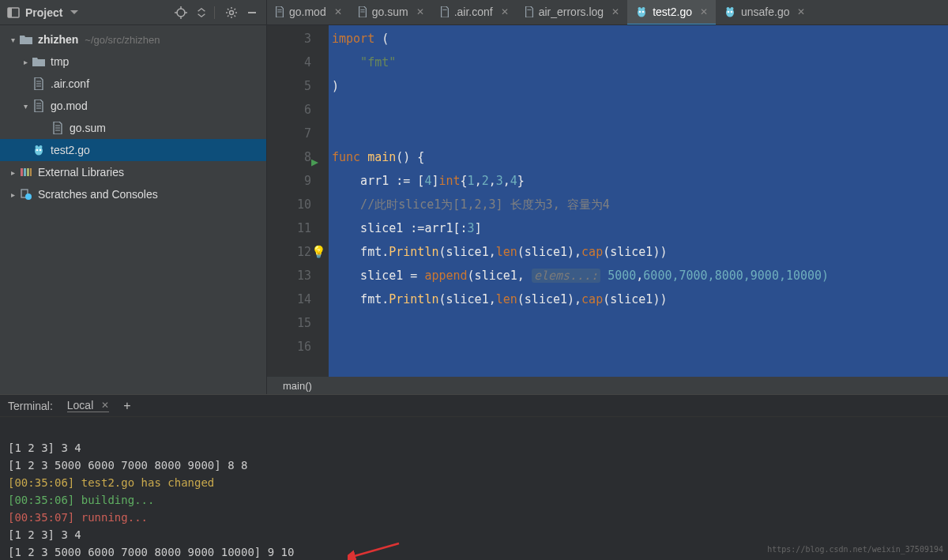 This screenshot has width=948, height=560. I want to click on terminal-tab-local: Local✕, so click(88, 406).